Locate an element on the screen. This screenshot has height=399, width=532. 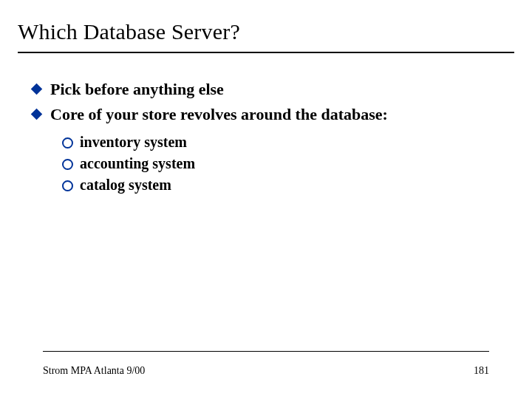
bullet-item: Pick before anything else is located at coordinates (273, 89).